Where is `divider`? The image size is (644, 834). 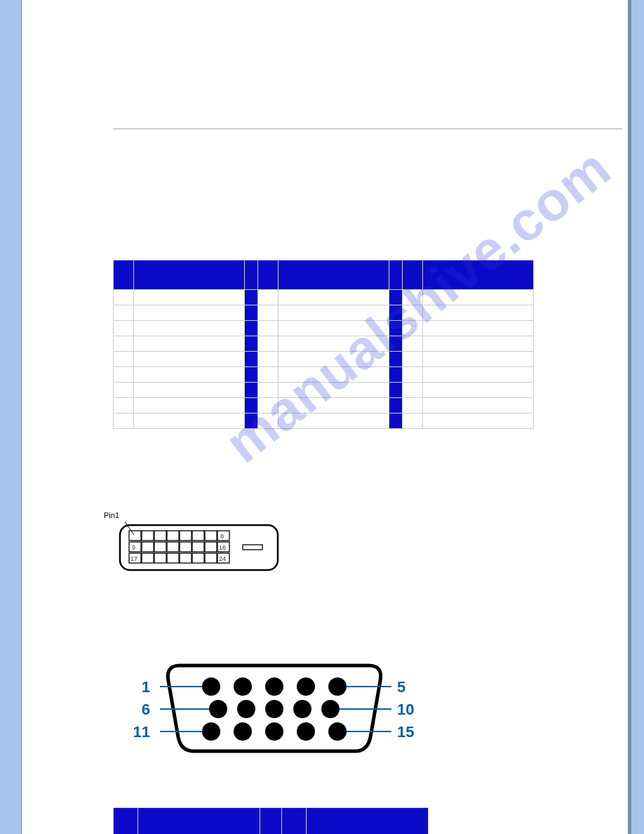 divider is located at coordinates (368, 129).